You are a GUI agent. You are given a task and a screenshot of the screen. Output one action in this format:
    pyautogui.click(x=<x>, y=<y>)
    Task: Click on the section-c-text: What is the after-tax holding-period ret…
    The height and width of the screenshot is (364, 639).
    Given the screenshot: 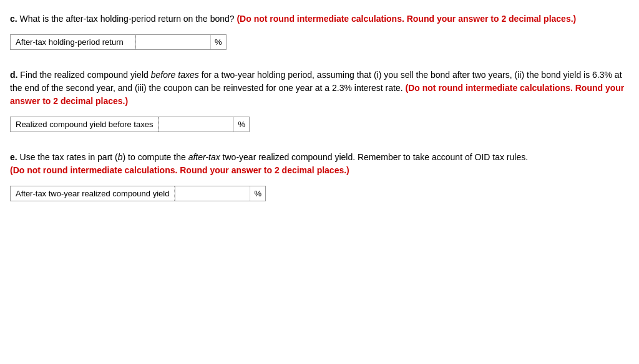 What is the action you would take?
    pyautogui.click(x=127, y=19)
    